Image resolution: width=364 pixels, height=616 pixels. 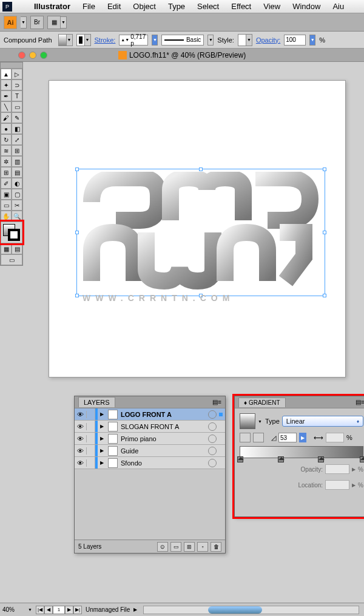 I want to click on appbar-dropdown-1: ▼, so click(x=24, y=22).